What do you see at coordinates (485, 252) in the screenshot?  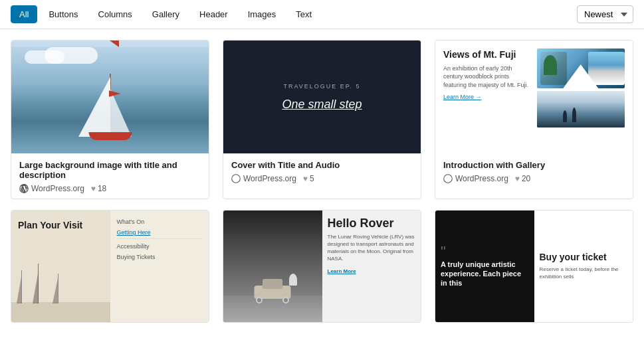 I see `art-quote-mark: "` at bounding box center [485, 252].